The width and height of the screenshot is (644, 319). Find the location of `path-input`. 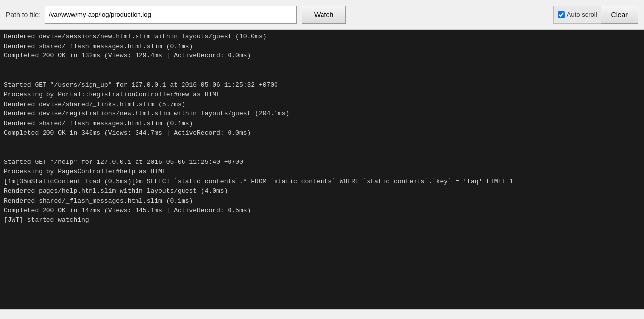

path-input is located at coordinates (171, 15).